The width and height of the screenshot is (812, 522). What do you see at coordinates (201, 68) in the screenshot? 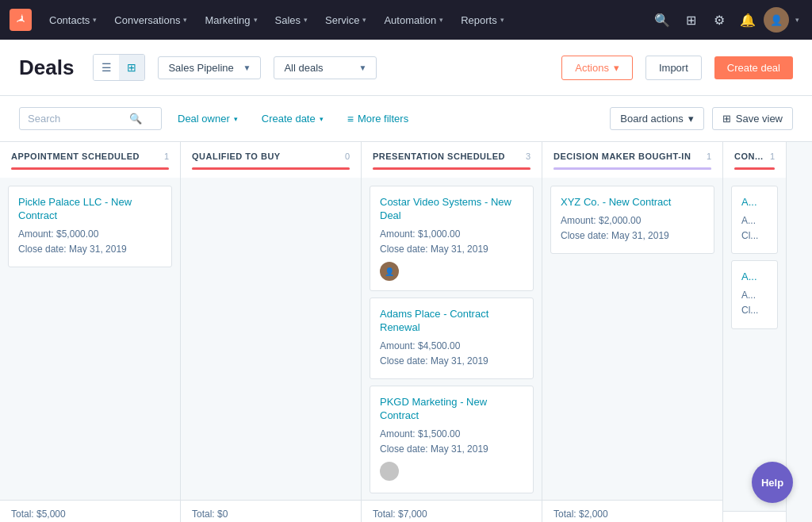
I see `pipeline-label: Sales Pipeline` at bounding box center [201, 68].